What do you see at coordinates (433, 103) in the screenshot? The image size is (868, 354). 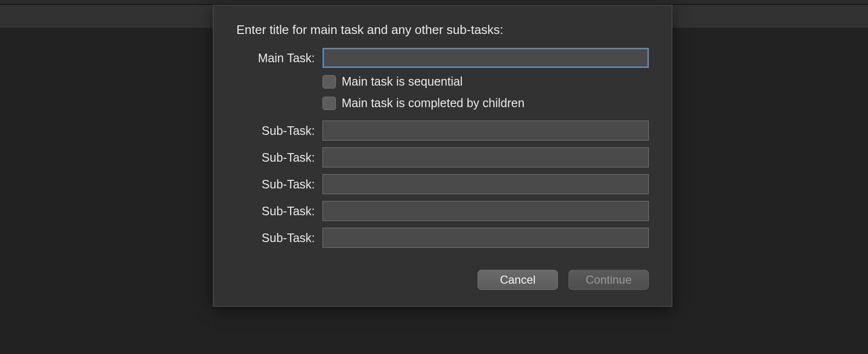 I see `completed-by-children-checkbox-label: Main task is completed by children` at bounding box center [433, 103].